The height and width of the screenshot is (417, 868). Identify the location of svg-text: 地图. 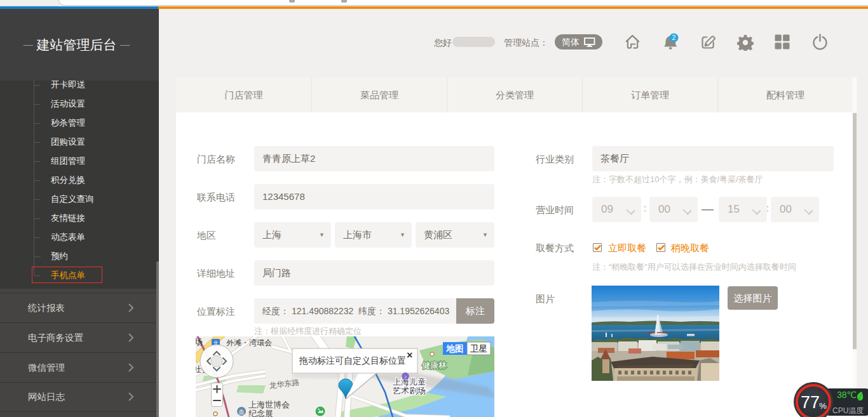
(455, 349).